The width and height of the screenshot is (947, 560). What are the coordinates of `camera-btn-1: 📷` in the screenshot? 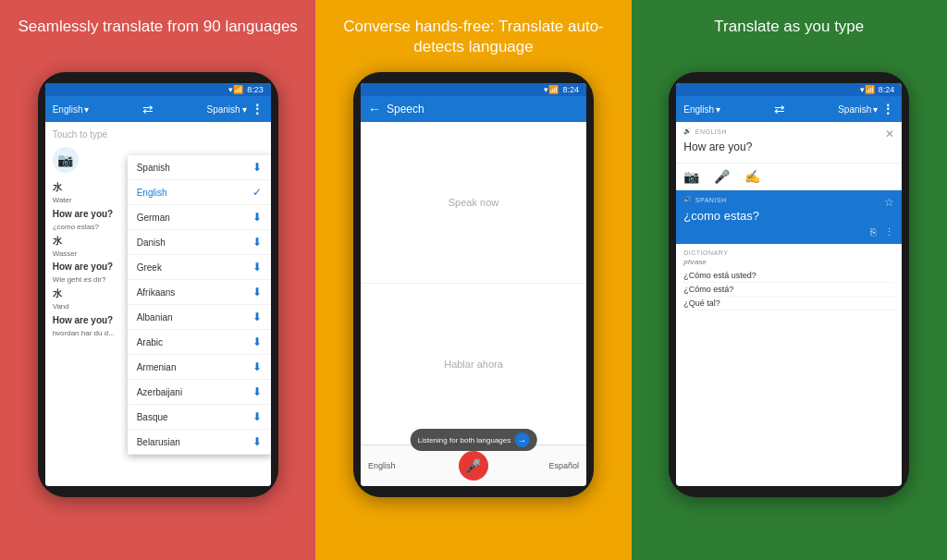 It's located at (66, 160).